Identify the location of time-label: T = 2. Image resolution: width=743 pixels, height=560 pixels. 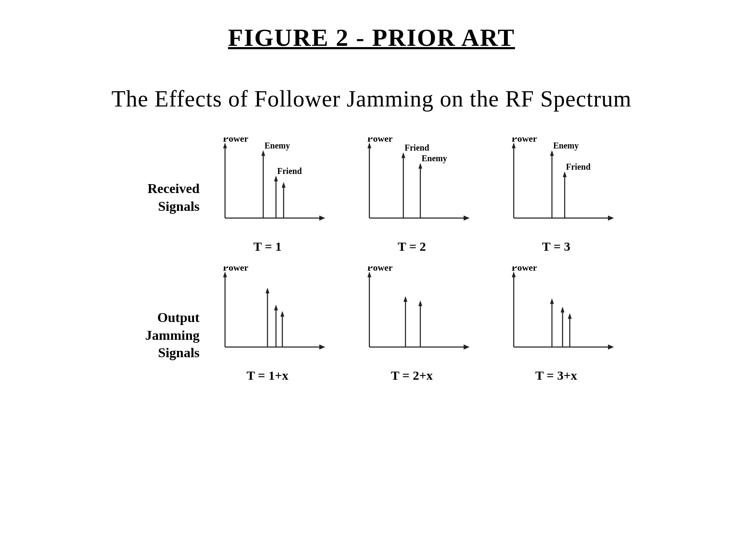
(412, 246).